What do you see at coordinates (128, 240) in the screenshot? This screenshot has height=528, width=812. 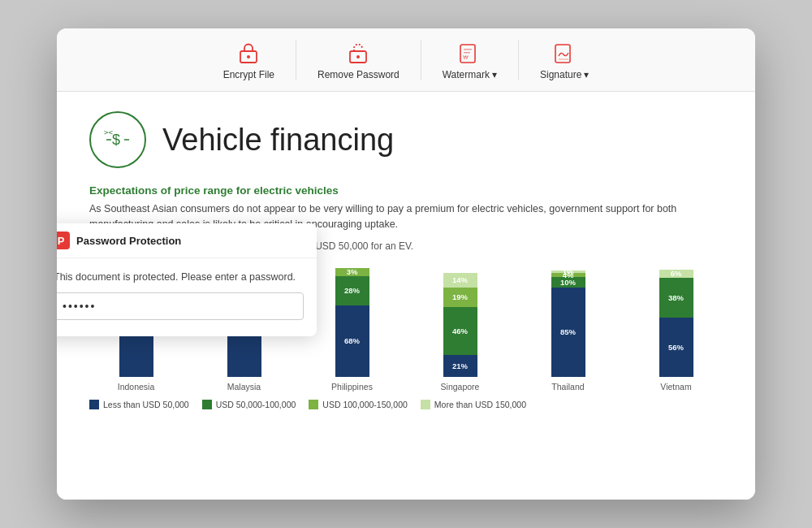 I see `dialog-title: Password Protection` at bounding box center [128, 240].